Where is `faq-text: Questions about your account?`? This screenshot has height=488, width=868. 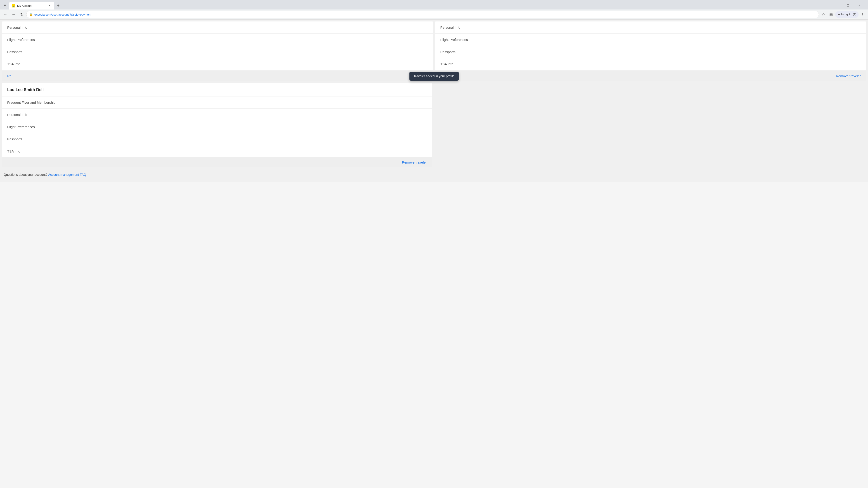
faq-text: Questions about your account? is located at coordinates (26, 174).